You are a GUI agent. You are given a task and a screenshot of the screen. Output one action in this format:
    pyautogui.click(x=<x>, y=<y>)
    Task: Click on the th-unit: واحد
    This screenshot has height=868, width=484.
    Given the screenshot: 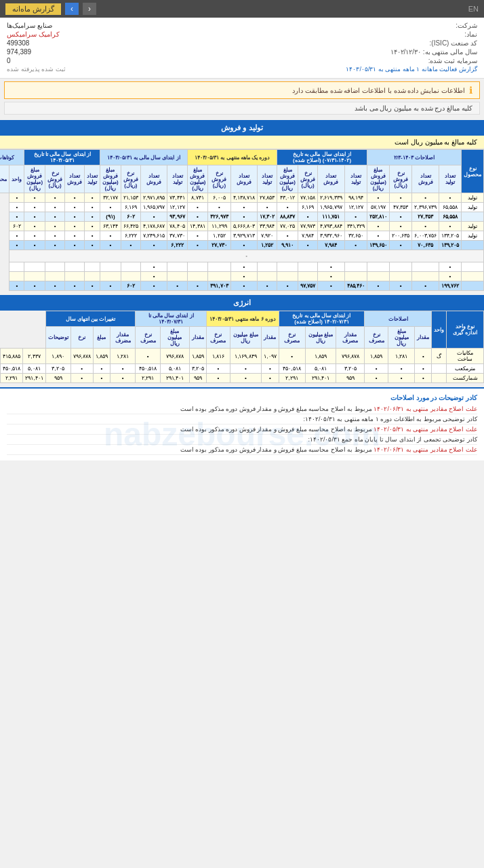 What is the action you would take?
    pyautogui.click(x=17, y=179)
    